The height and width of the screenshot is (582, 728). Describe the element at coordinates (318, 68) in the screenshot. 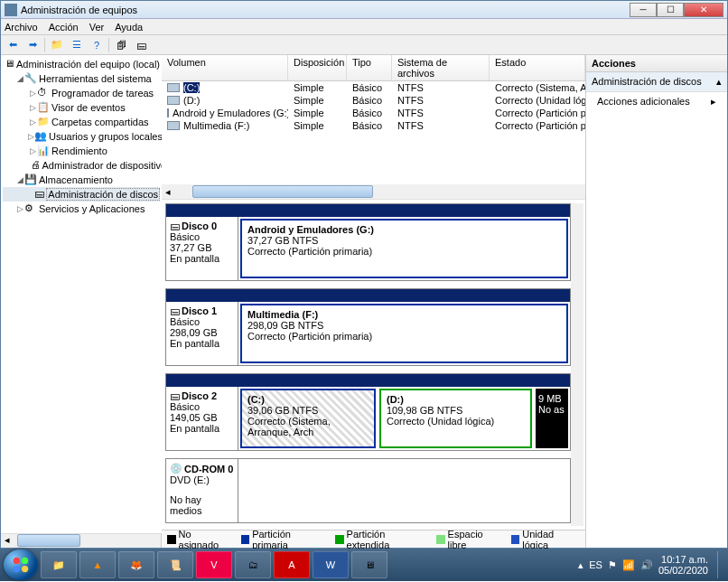

I see `col-disposicion: Disposición` at that location.